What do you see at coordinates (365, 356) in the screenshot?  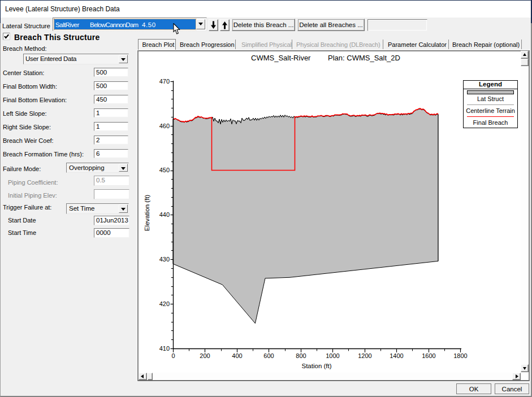 I see `svg-text: 1200` at bounding box center [365, 356].